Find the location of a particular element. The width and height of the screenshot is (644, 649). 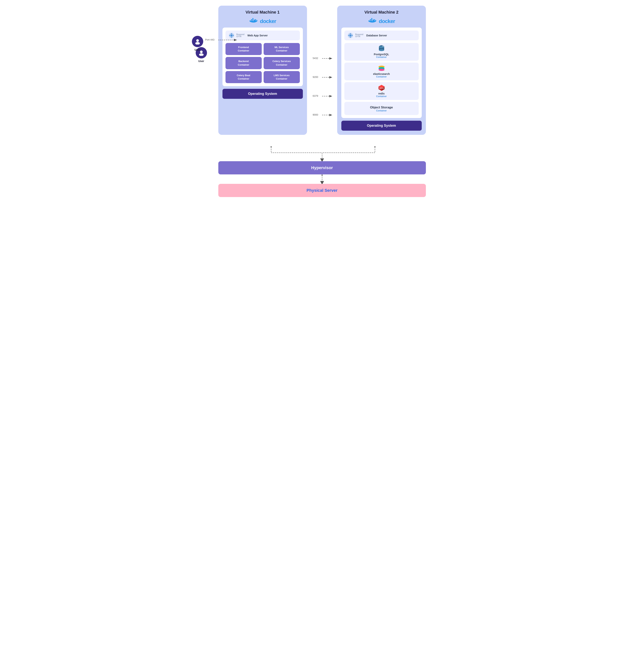

redis-sub: Container is located at coordinates (381, 96).